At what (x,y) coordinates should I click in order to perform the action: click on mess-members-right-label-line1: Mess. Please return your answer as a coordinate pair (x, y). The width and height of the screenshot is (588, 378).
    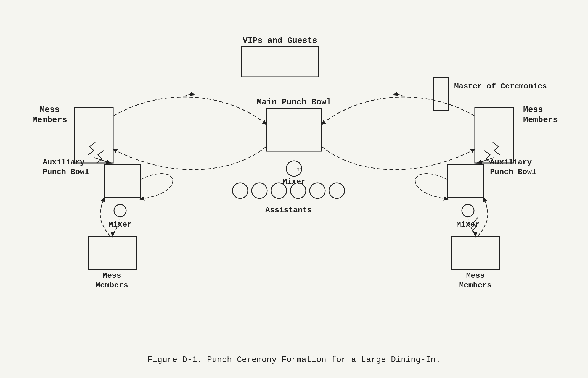
    Looking at the image, I should click on (533, 110).